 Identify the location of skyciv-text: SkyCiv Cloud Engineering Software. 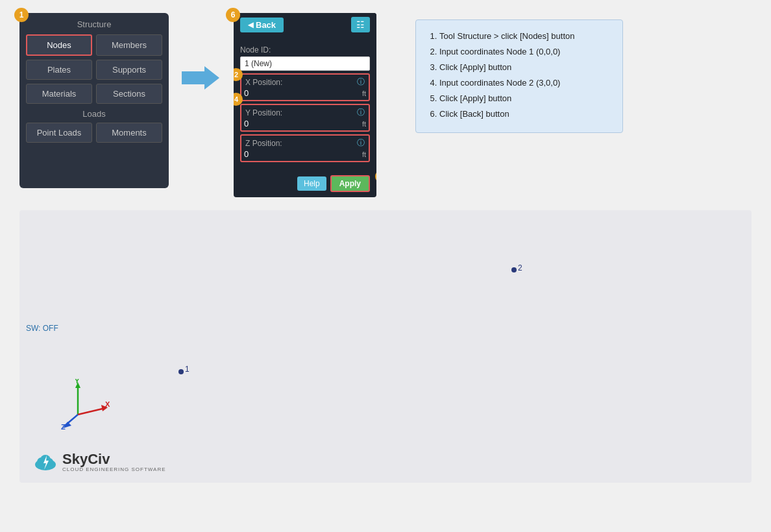
(114, 462).